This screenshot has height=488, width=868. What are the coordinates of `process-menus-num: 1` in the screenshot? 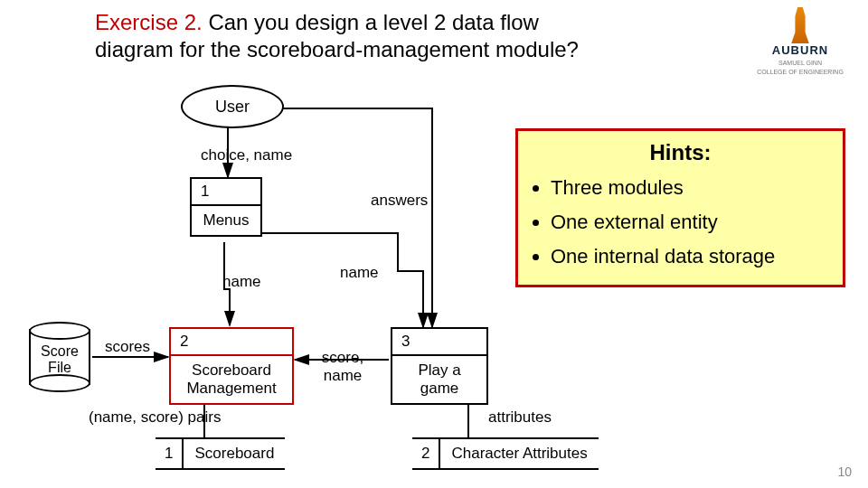 It's located at (226, 192).